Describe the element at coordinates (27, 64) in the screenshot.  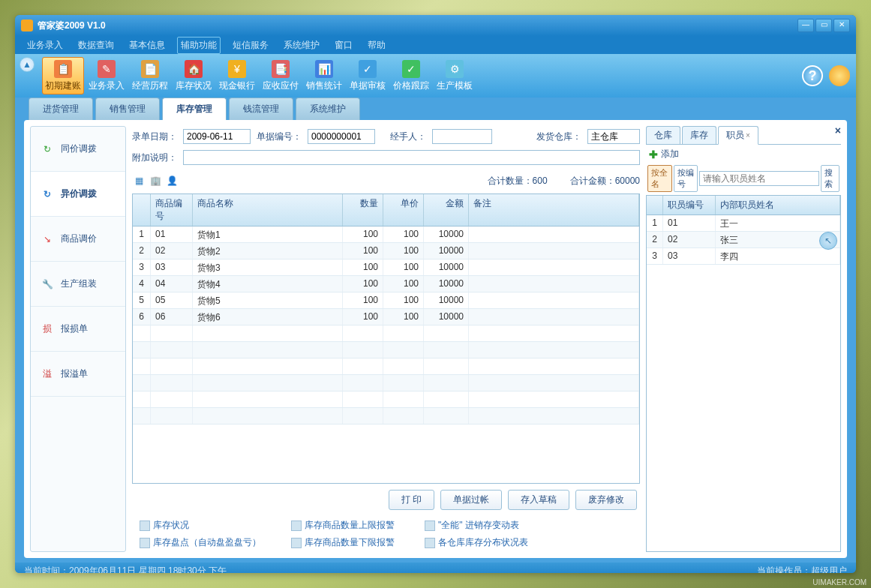
I see `toolbar-collapse-icon: ▲` at that location.